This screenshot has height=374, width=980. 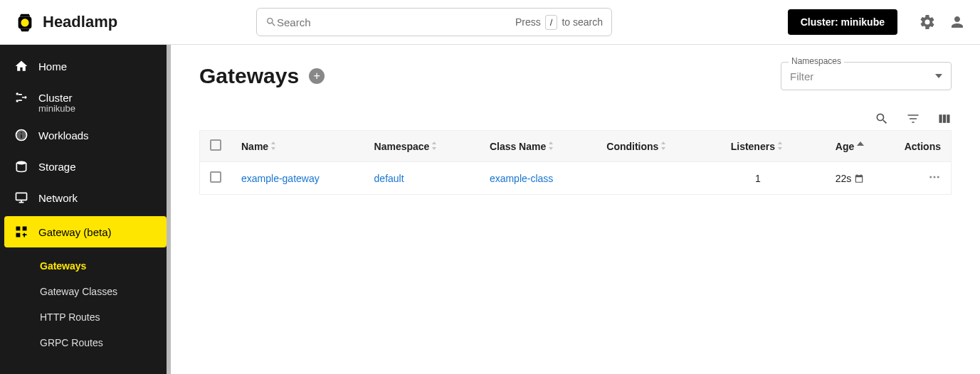 What do you see at coordinates (422, 146) in the screenshot?
I see `col-namespace: Namespace` at bounding box center [422, 146].